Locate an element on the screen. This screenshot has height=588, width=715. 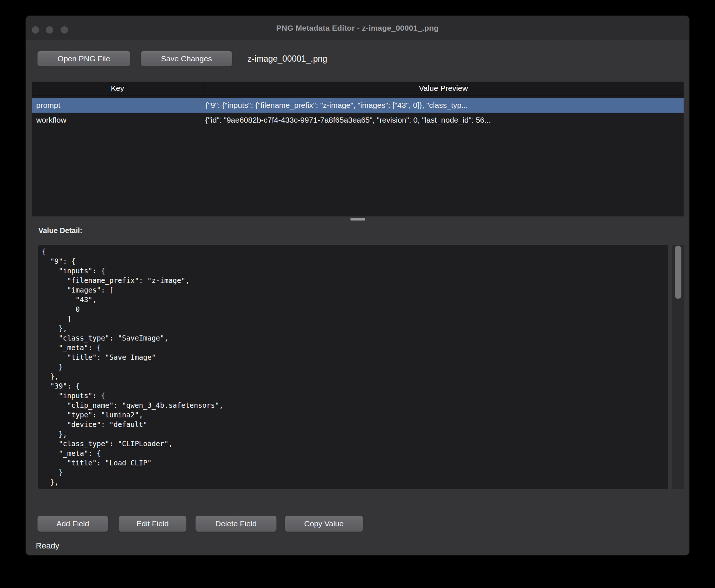
row-value-preview-cell: {"9": {"inputs": {"filename_prefix": "z-… is located at coordinates (443, 105).